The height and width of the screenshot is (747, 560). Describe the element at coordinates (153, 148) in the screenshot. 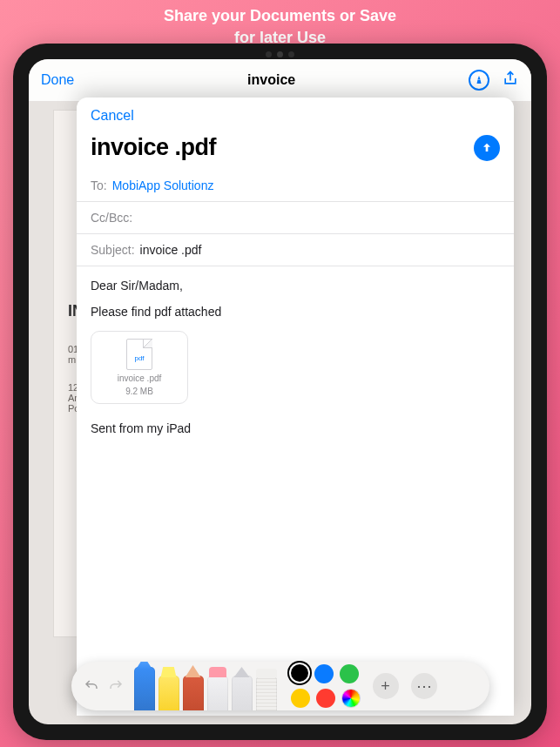

I see `compose-title: invoice .pdf` at that location.